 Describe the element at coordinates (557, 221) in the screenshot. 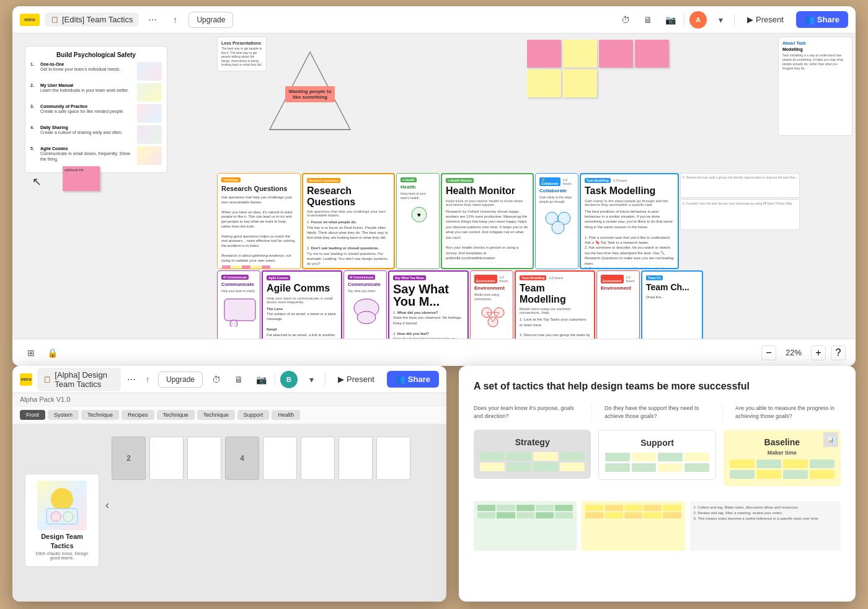

I see `collaborate-header-card: ⚡ Collaborate 1-2 hours Collaborate Gain…` at that location.